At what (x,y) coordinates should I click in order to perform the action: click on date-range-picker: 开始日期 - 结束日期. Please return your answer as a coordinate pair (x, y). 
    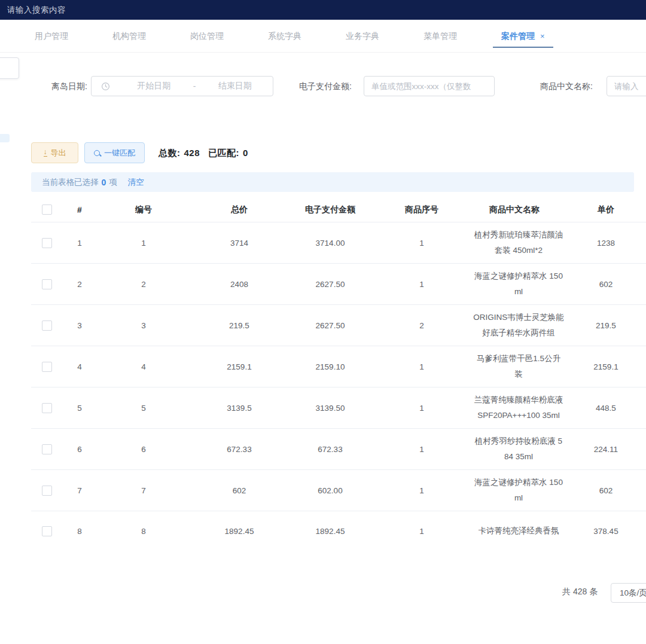
    Looking at the image, I should click on (182, 86).